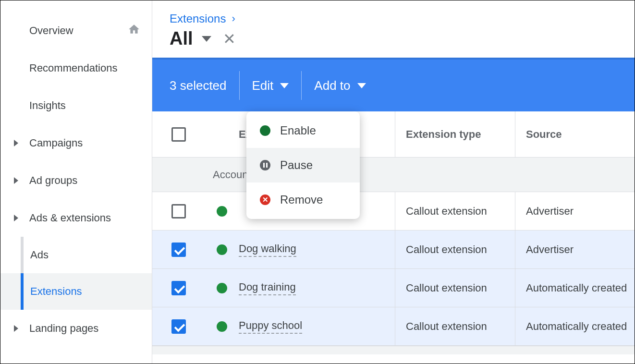 The image size is (635, 364). Describe the element at coordinates (393, 327) in the screenshot. I see `table-row: Puppy school Callout extension Automatic…` at that location.